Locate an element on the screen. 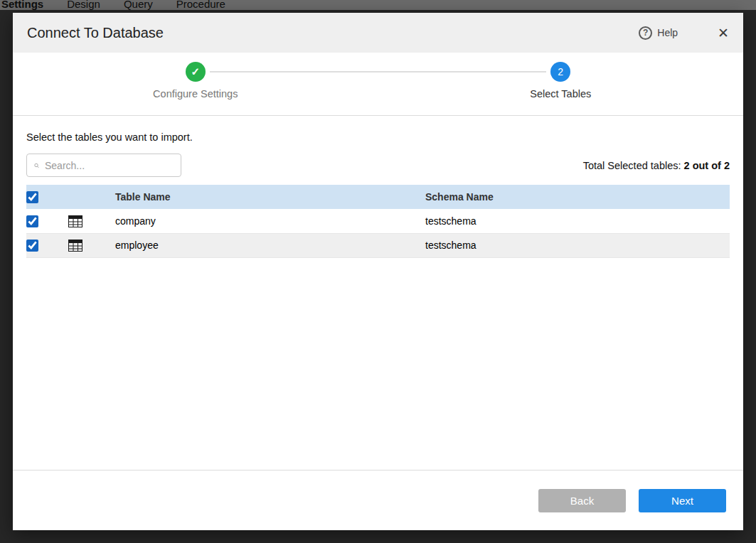 This screenshot has width=756, height=543. dialog-header: Connect To Database ? Help ✕ is located at coordinates (378, 33).